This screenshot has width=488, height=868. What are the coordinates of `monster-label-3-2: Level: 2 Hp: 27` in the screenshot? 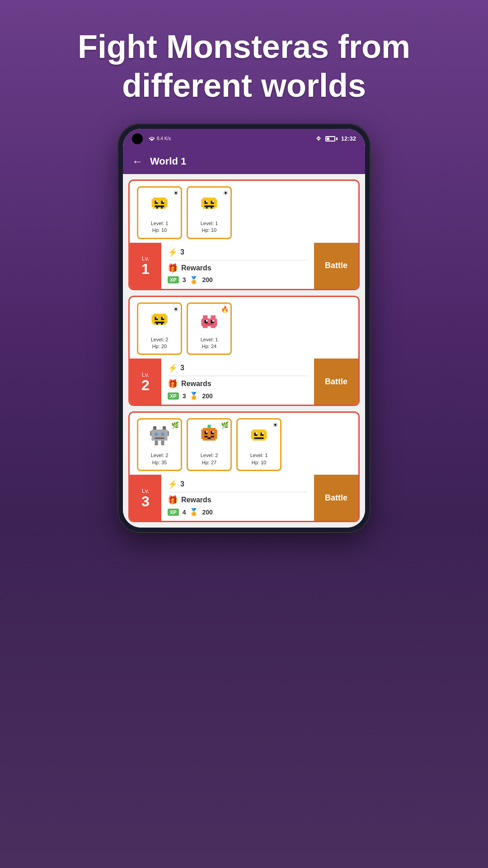 It's located at (209, 459).